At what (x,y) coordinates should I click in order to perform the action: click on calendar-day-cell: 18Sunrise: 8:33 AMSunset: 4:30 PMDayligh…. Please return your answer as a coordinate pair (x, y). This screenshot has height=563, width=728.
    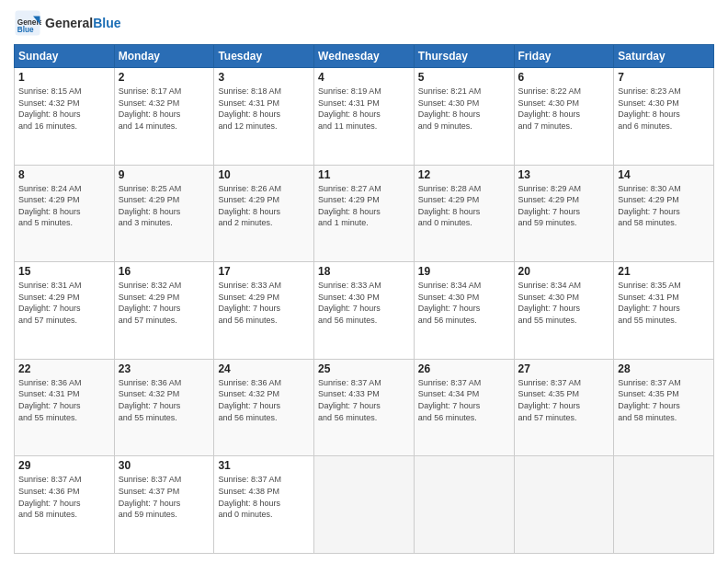
    Looking at the image, I should click on (364, 311).